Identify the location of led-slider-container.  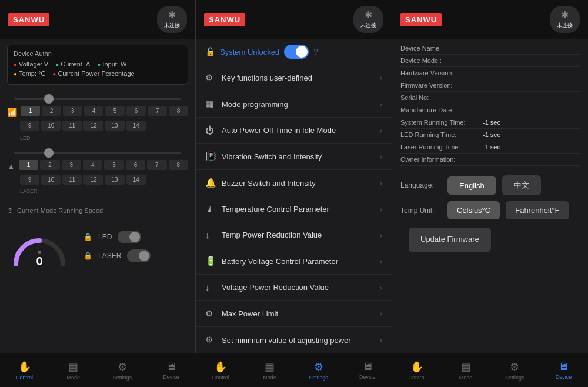
(98, 101).